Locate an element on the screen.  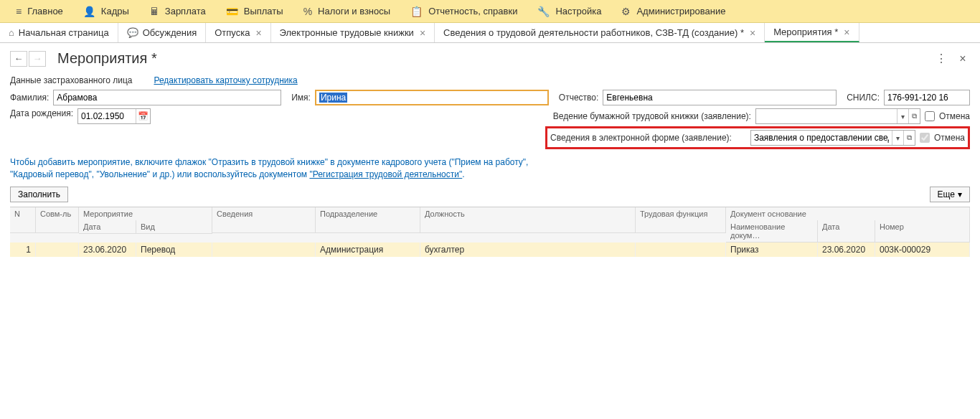
snils-input is located at coordinates (927, 98).